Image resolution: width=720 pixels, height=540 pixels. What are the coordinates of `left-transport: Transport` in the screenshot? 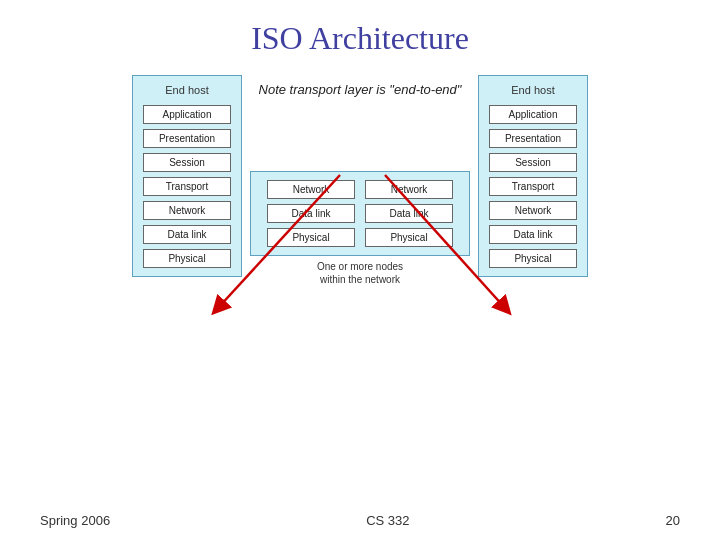 It's located at (187, 186).